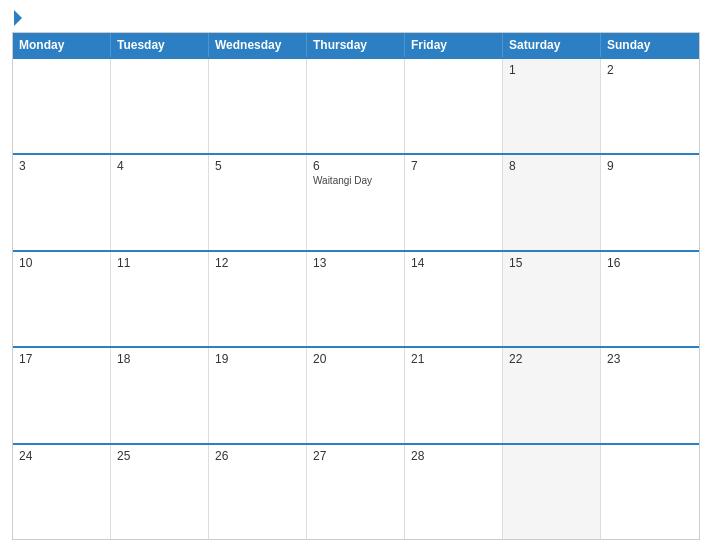 This screenshot has height=550, width=712. I want to click on day-number: 11, so click(160, 263).